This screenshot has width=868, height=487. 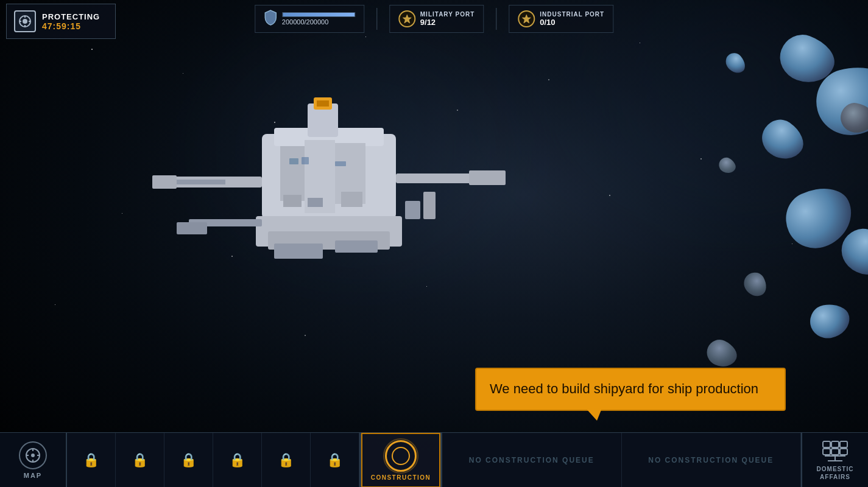 What do you see at coordinates (572, 22) in the screenshot?
I see `industrial-port-value: 0/10` at bounding box center [572, 22].